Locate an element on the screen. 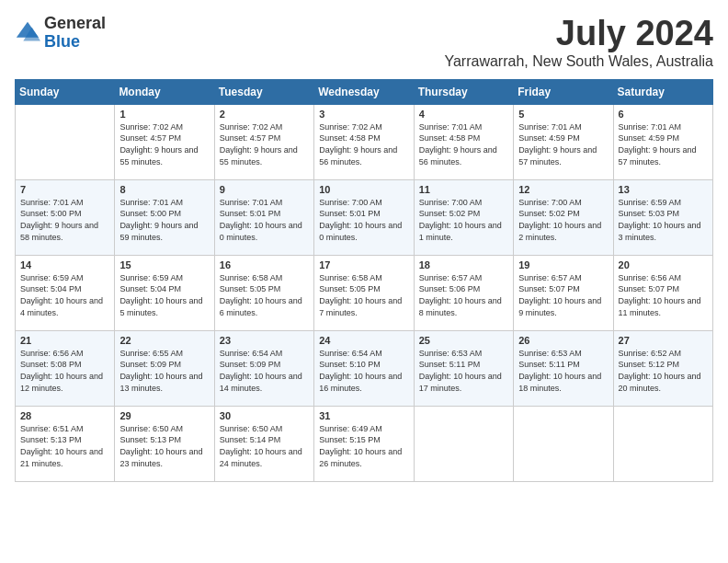 The image size is (728, 563). day-number: 3 is located at coordinates (364, 114).